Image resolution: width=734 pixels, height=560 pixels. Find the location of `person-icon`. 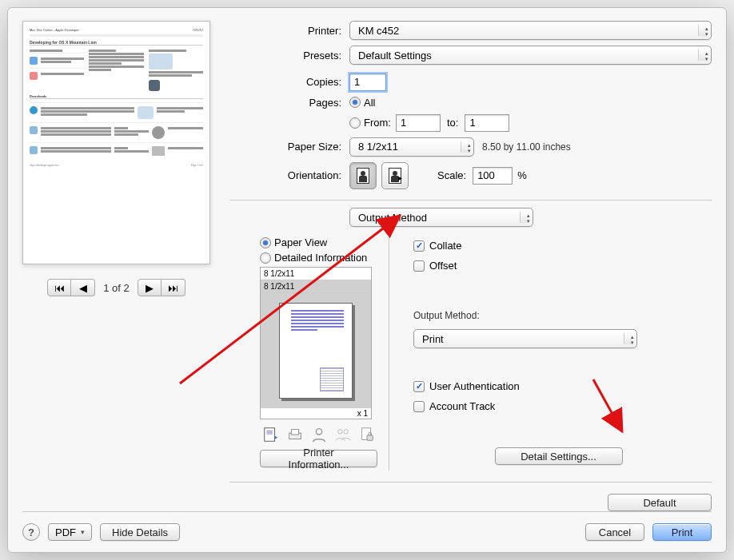

person-icon is located at coordinates (319, 435).